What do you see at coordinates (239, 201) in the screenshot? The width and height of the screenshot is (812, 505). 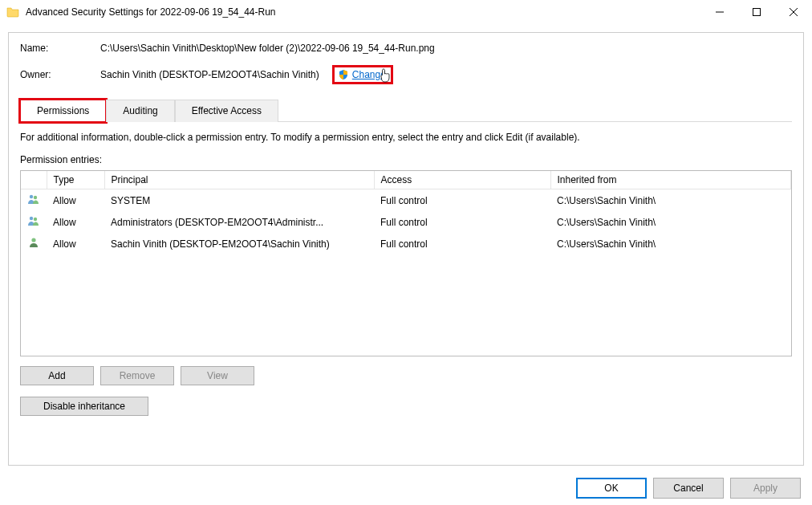 I see `cell-principal: SYSTEM` at bounding box center [239, 201].